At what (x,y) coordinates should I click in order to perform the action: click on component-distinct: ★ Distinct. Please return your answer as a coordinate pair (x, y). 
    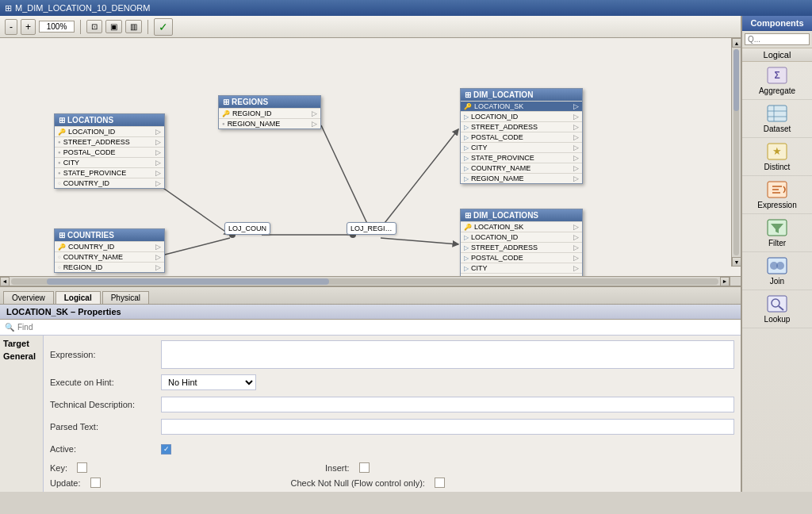
    Looking at the image, I should click on (777, 157).